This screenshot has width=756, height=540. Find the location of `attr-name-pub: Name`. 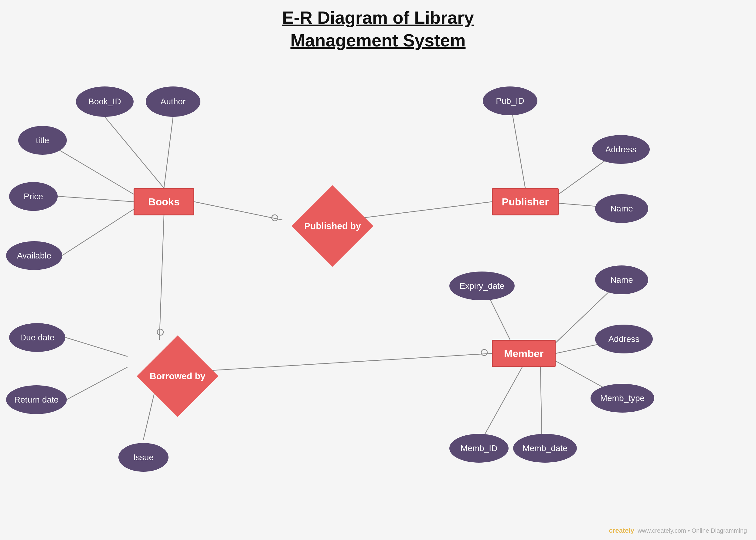

attr-name-pub: Name is located at coordinates (622, 209).